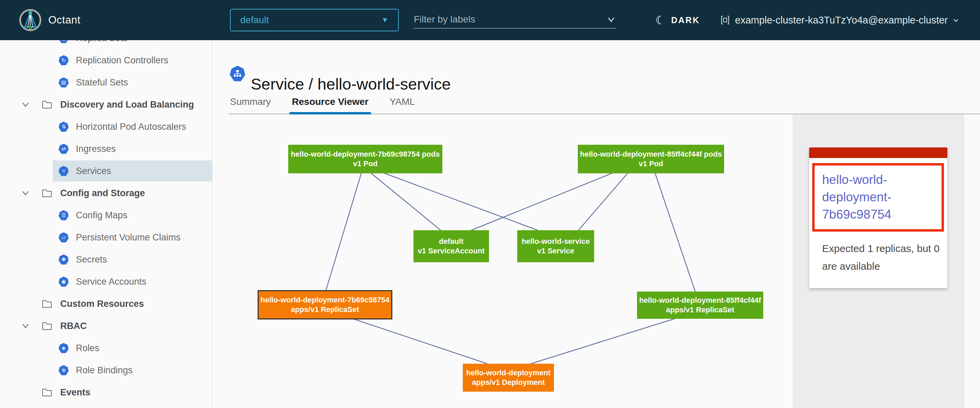 The width and height of the screenshot is (980, 408). I want to click on cluster-selector: example-cluster-ka3TuTzYo4a@example-clus…, so click(840, 20).